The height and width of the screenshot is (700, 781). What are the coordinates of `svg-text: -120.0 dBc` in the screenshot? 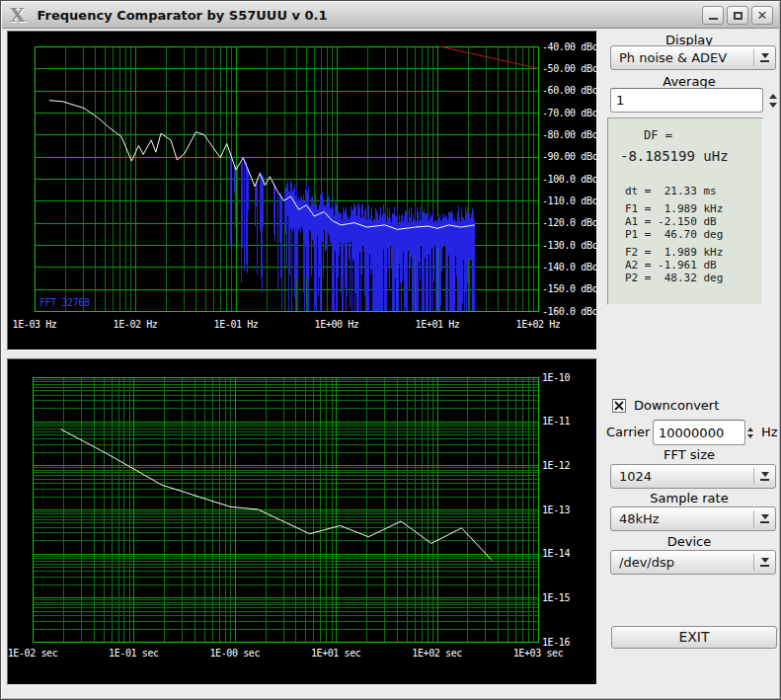 It's located at (569, 223).